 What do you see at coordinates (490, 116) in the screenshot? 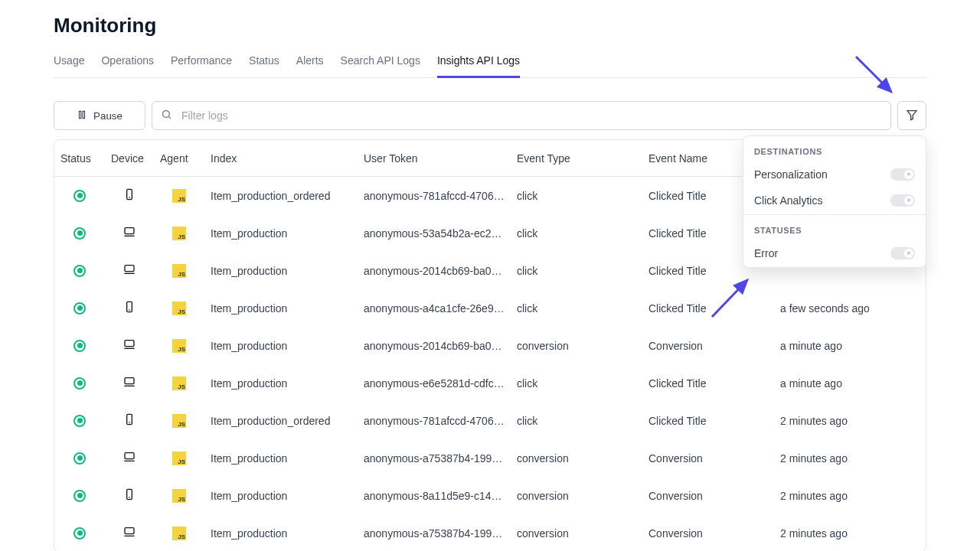
I see `controls-bar: Pause` at bounding box center [490, 116].